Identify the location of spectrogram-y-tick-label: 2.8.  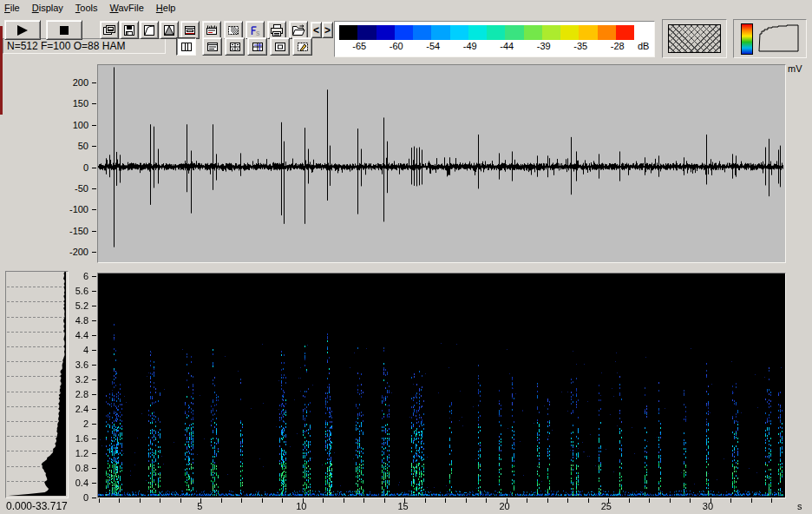
(69, 394).